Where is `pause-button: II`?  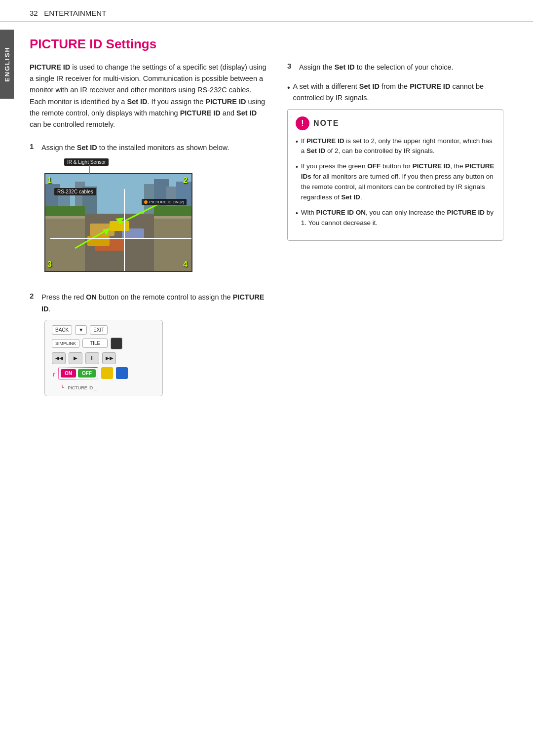 pause-button: II is located at coordinates (92, 358).